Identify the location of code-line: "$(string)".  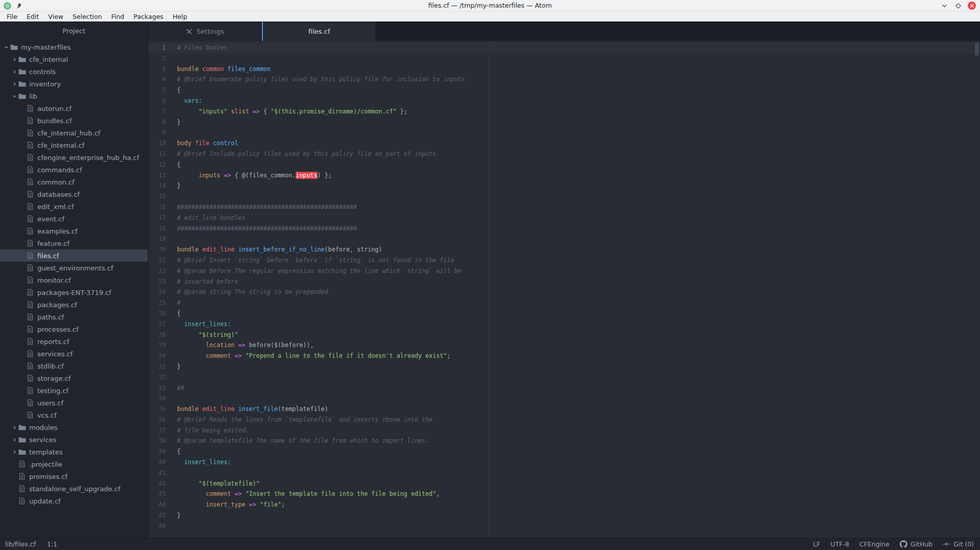
(576, 335).